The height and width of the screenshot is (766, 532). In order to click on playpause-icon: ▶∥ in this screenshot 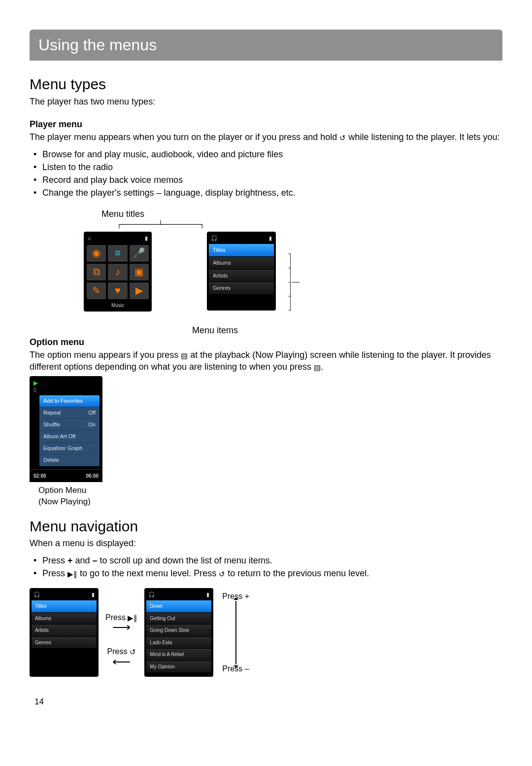, I will do `click(72, 574)`.